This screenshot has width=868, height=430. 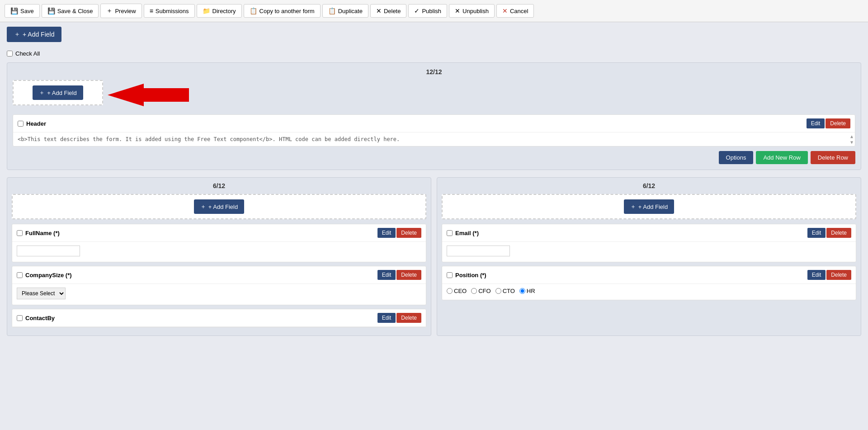 I want to click on position-checkbox, so click(x=449, y=275).